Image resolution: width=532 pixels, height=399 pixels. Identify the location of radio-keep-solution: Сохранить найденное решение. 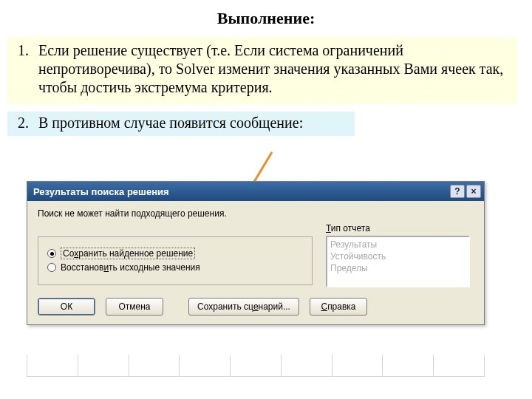
(175, 253).